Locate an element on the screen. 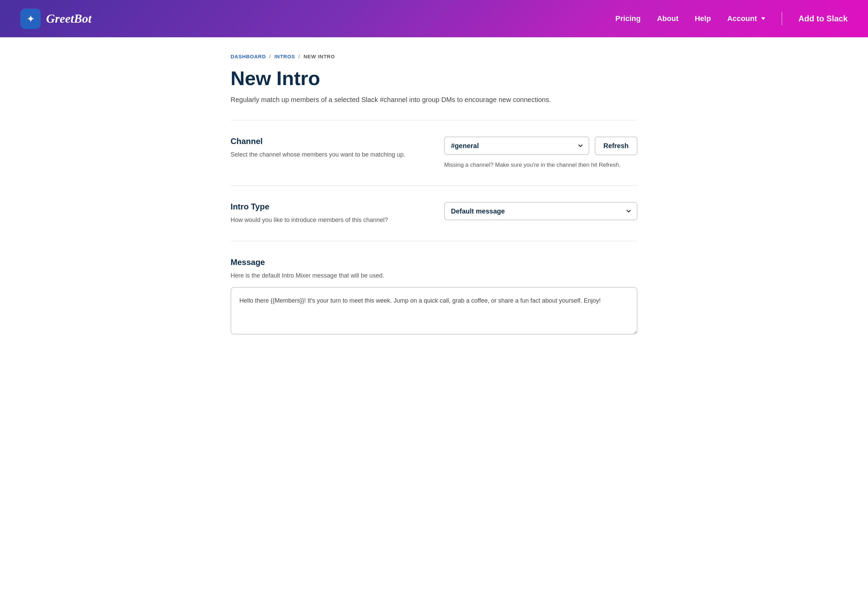 This screenshot has width=868, height=610. refresh-button: Refresh is located at coordinates (616, 146).